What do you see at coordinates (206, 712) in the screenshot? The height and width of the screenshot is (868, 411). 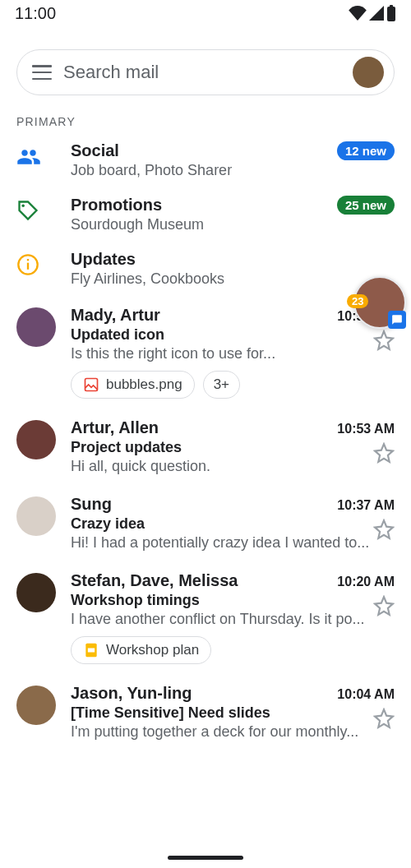 I see `email-row: Jason, Yun-ling 10:04 AM [Time Sensitive…` at bounding box center [206, 712].